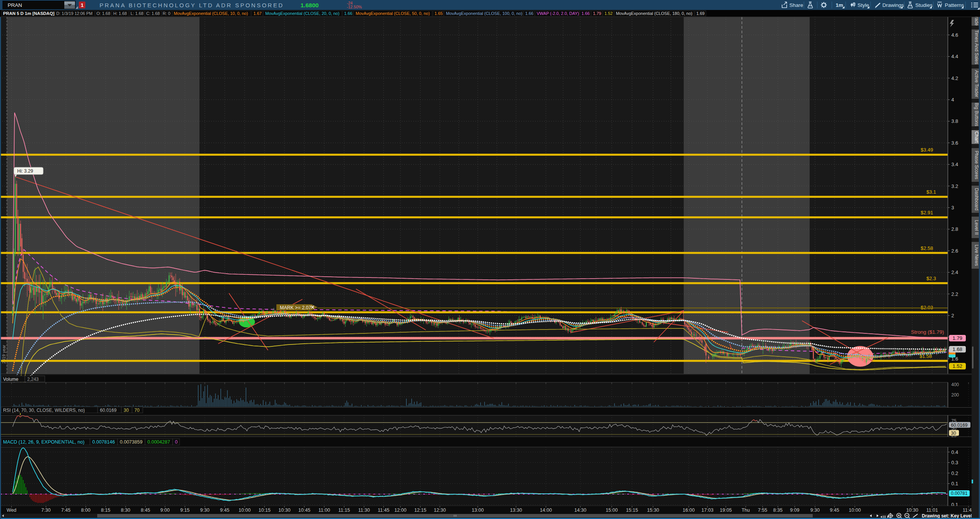 Image resolution: width=980 pixels, height=519 pixels. I want to click on svg-text: 2.2, so click(955, 294).